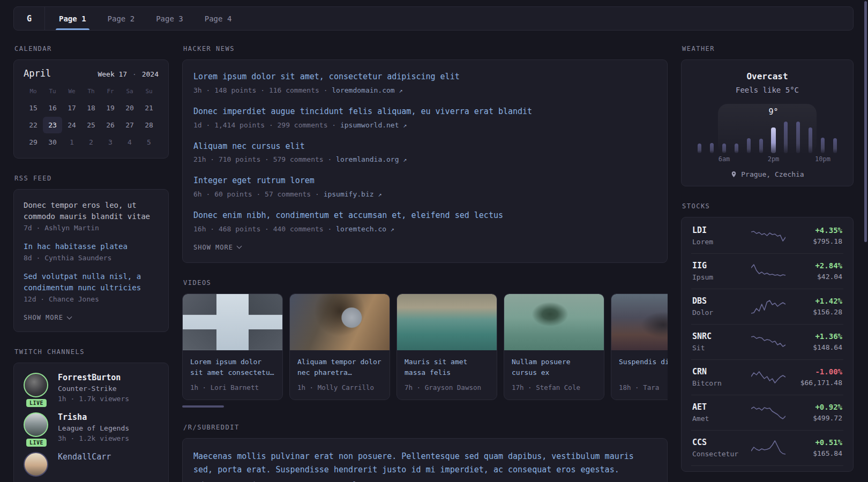 The width and height of the screenshot is (868, 482). I want to click on hackernews-item-domain: loremtech.co, so click(361, 229).